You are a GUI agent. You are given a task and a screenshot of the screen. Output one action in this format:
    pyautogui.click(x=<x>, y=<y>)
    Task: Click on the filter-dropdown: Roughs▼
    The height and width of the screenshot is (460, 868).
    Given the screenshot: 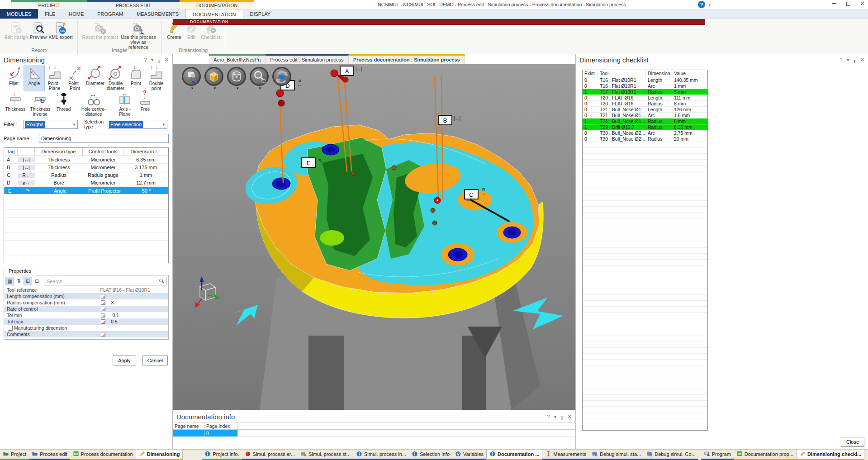 What is the action you would take?
    pyautogui.click(x=51, y=124)
    